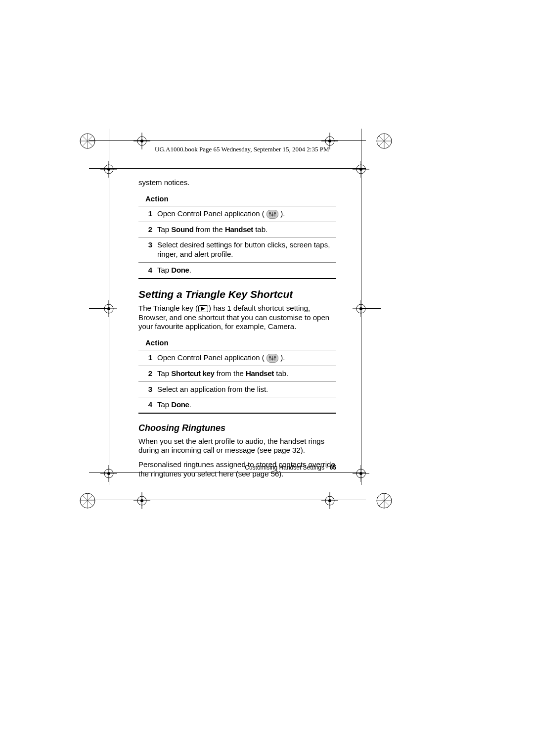 This screenshot has width=534, height=756. Describe the element at coordinates (244, 389) in the screenshot. I see `step-text: Select an application from the list.` at that location.